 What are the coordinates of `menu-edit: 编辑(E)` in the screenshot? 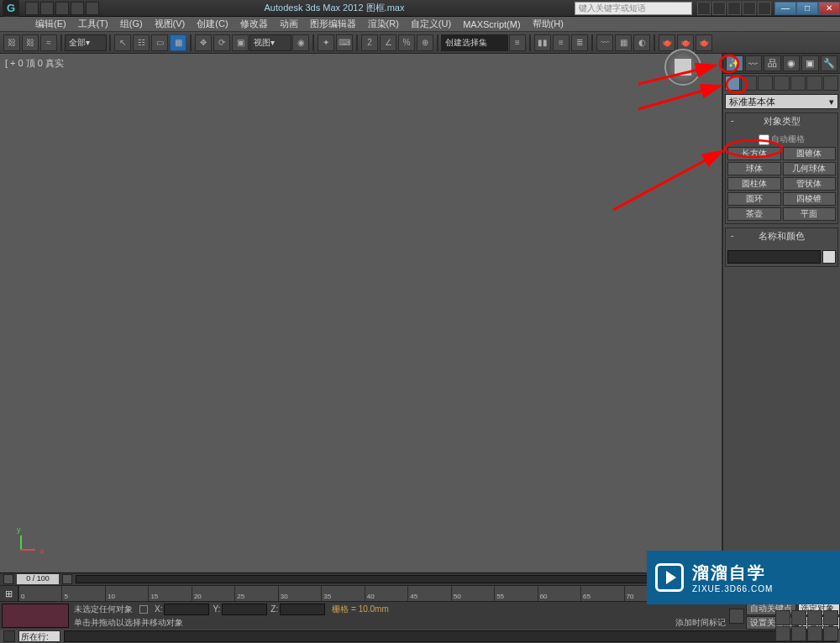 It's located at (50, 24).